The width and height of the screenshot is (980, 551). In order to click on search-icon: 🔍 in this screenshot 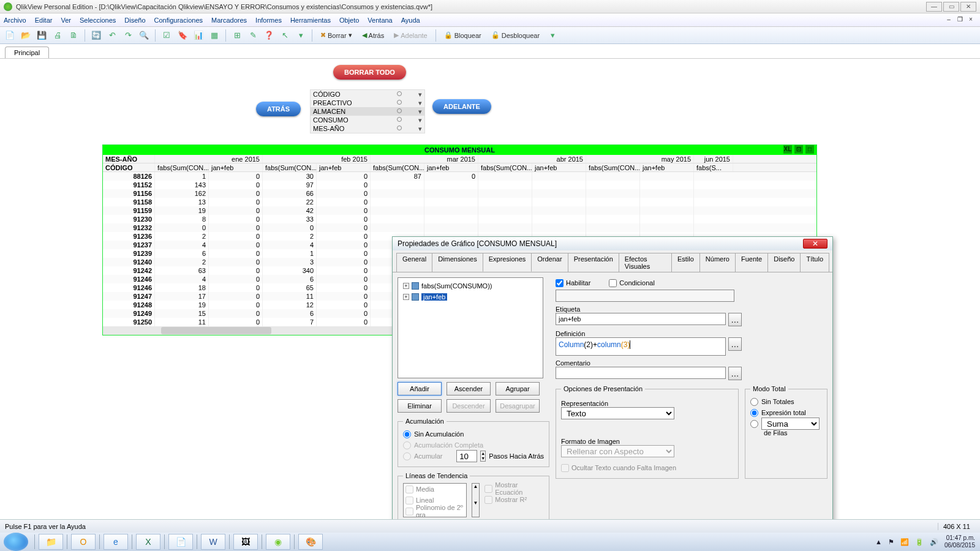, I will do `click(144, 36)`.